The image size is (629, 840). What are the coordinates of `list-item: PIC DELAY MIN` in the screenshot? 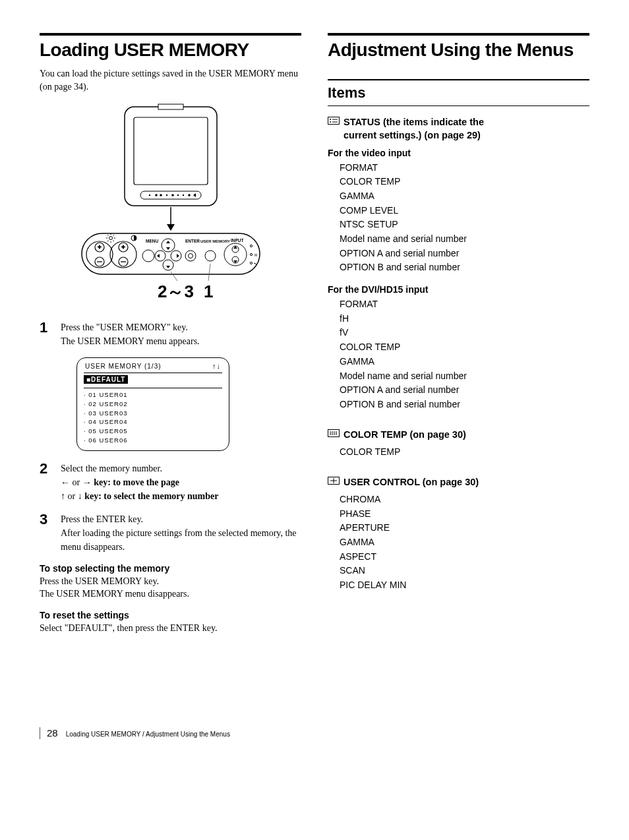 It's located at (464, 585).